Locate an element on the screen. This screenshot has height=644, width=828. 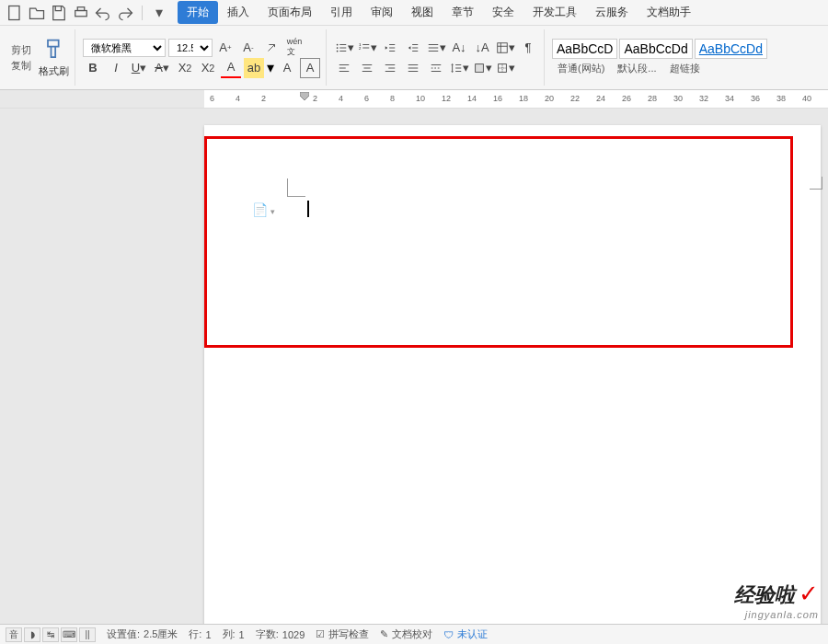
spellcheck-icon: ☑ is located at coordinates (320, 635).